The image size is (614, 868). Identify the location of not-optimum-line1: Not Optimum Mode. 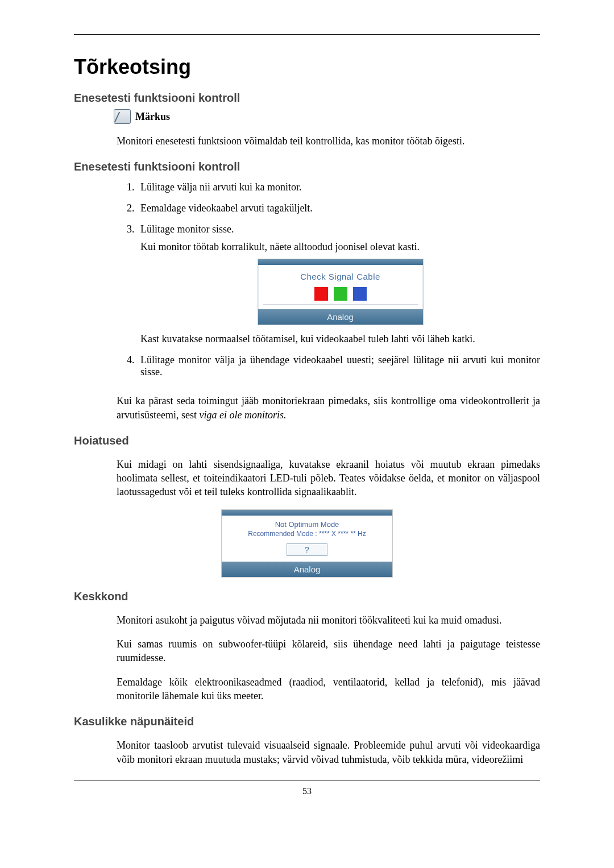
(307, 524).